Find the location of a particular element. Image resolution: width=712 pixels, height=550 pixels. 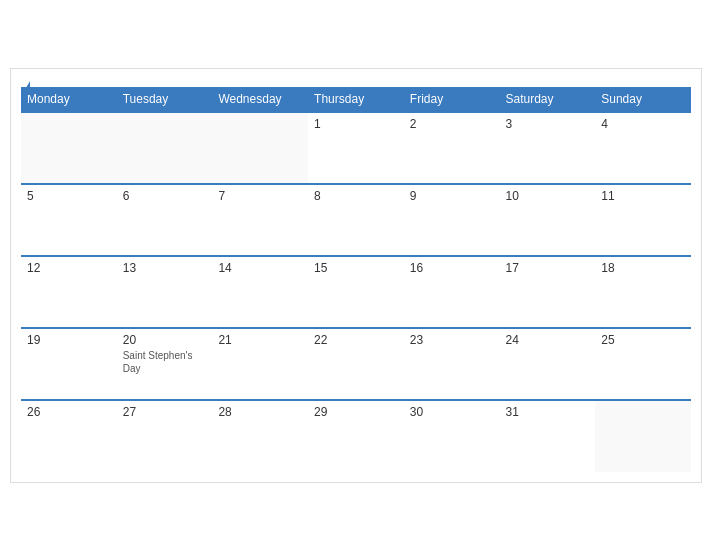

calendar-cell: 19 is located at coordinates (69, 364).